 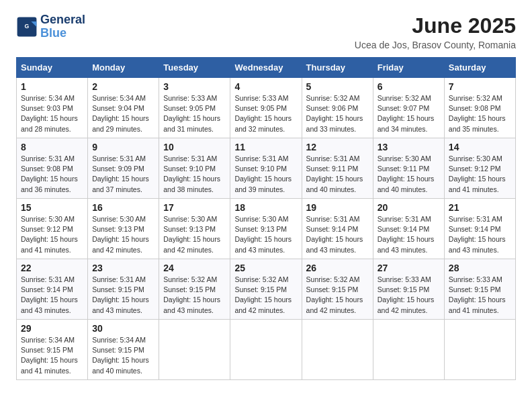 I want to click on day-number: 11, so click(x=266, y=147).